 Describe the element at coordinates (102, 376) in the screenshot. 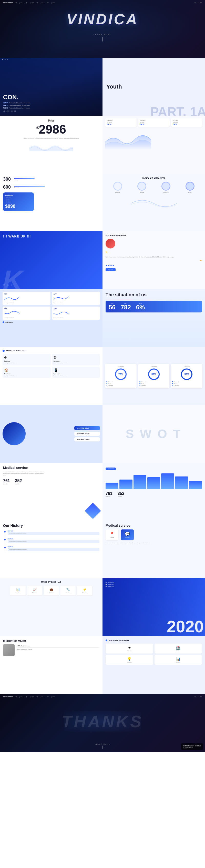

I see `slide-made-pct-row: MADE BY BIGE HAO ✈ Calculator Lorem ipsu…` at that location.